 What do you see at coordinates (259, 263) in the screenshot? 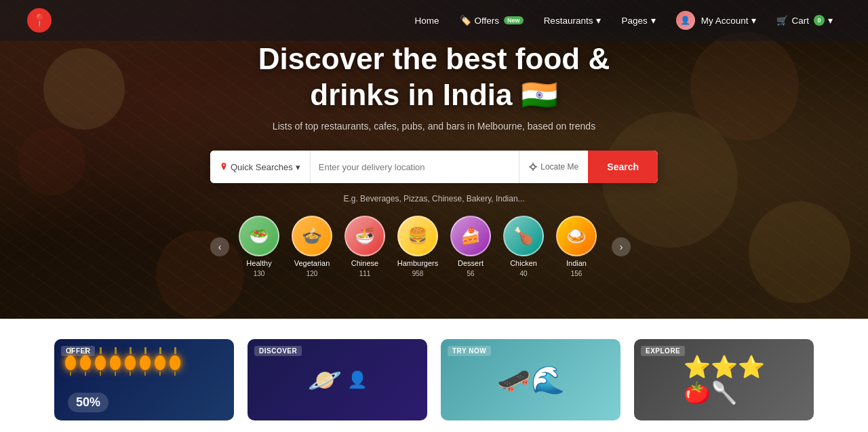
I see `cat-label-healthy: Healthy` at bounding box center [259, 263].